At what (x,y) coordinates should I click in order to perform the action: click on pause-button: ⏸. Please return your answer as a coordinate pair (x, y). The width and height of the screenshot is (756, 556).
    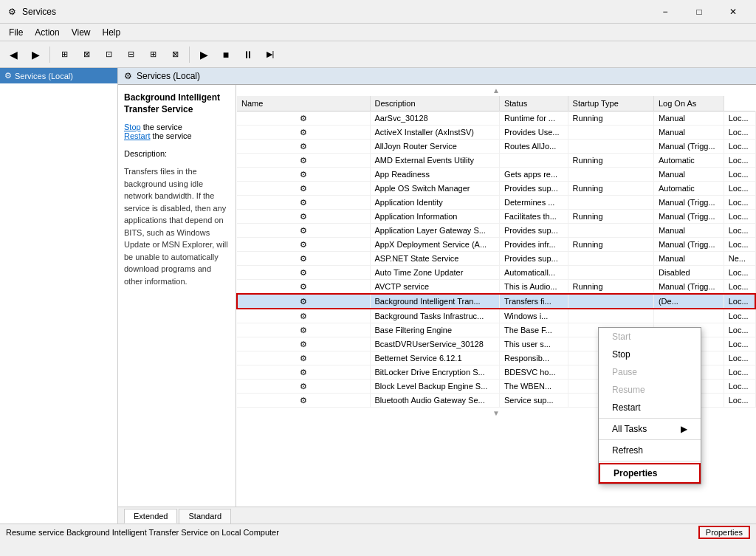
    Looking at the image, I should click on (248, 55).